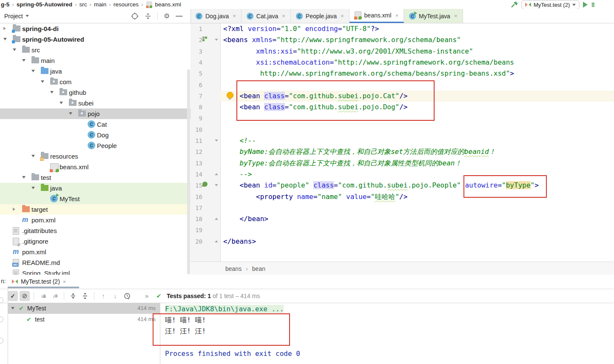 Image resolution: width=614 pixels, height=364 pixels. What do you see at coordinates (402, 40) in the screenshot?
I see `code-line: 2<beans xmlns="http://www.springframewor…` at bounding box center [402, 40].